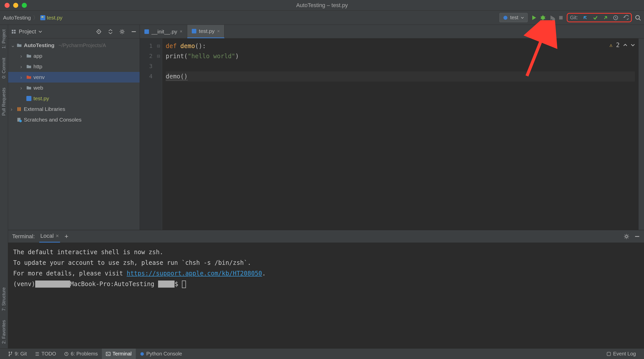 The width and height of the screenshot is (644, 359). Describe the element at coordinates (611, 45) in the screenshot. I see `warning-icon: ⚠` at that location.